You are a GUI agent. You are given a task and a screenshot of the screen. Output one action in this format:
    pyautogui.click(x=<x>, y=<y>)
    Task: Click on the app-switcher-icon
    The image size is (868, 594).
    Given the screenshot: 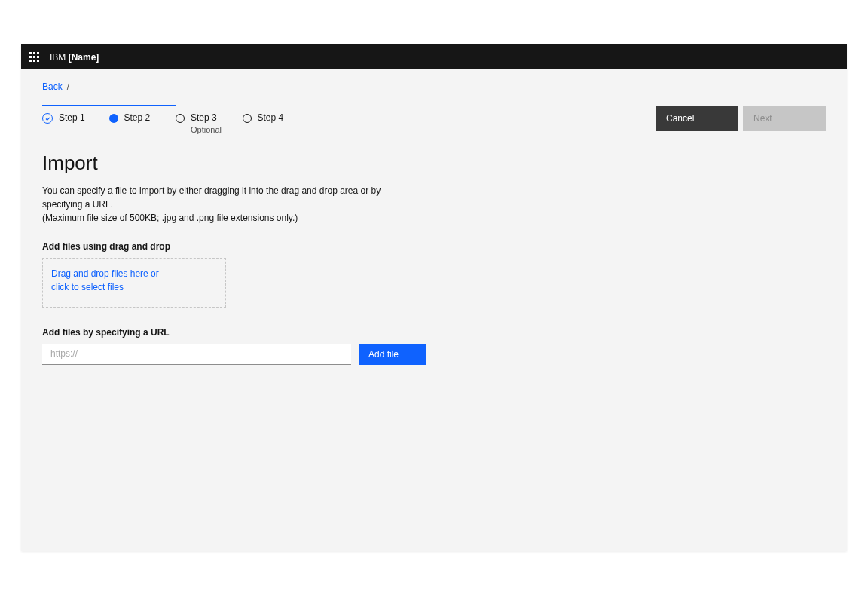 What is the action you would take?
    pyautogui.click(x=35, y=57)
    